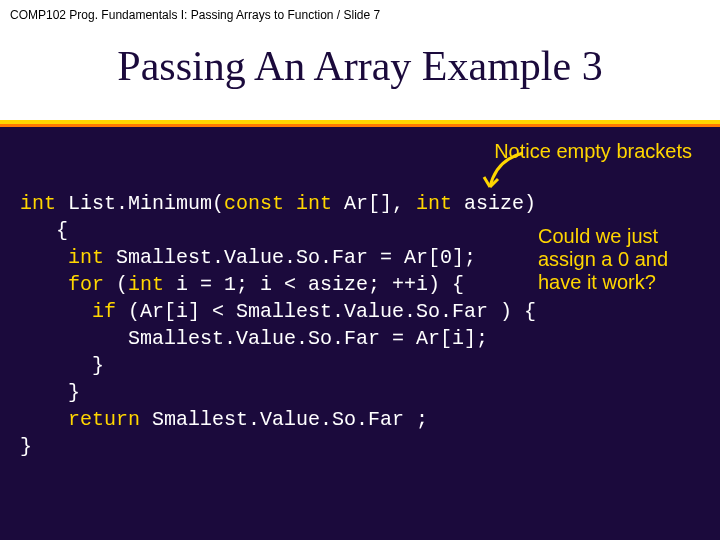 This screenshot has width=720, height=540. Describe the element at coordinates (360, 126) in the screenshot. I see `rule-orange` at that location.